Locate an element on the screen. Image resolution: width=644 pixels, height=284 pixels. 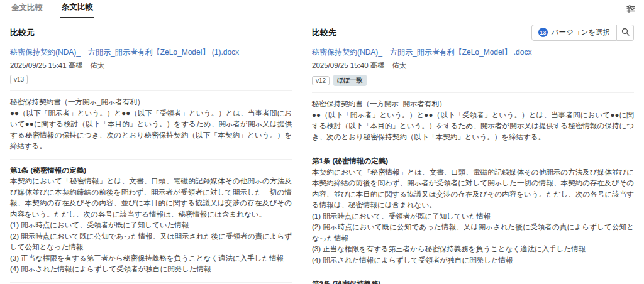
match-status-badge: ほぼ一致 is located at coordinates (350, 80).